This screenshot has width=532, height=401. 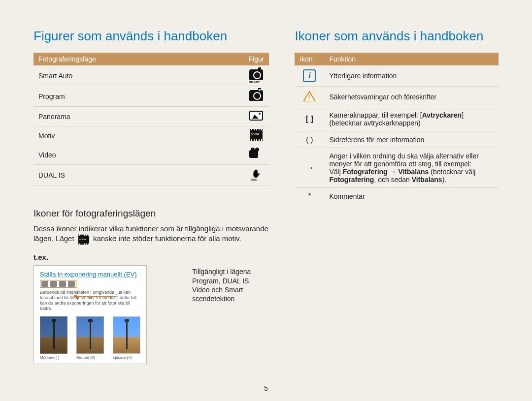 I want to click on scene-icon-inline, so click(x=84, y=239).